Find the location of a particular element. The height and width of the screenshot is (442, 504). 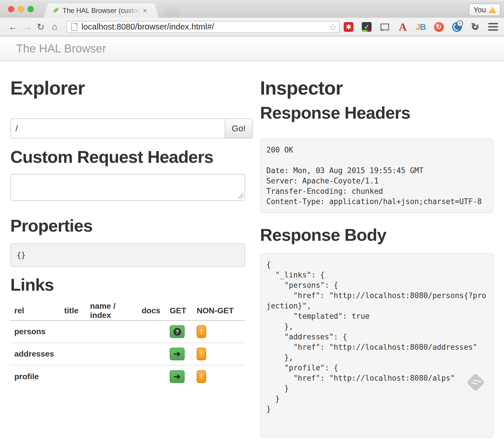

browser-toolbar: ← → ↻ ⌂ localhost:8080/browser/index.htm… is located at coordinates (252, 27).